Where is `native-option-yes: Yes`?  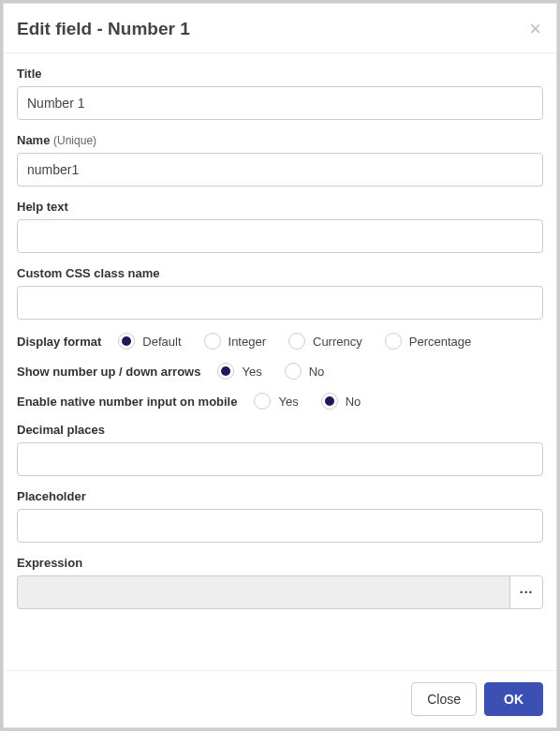 native-option-yes: Yes is located at coordinates (275, 401).